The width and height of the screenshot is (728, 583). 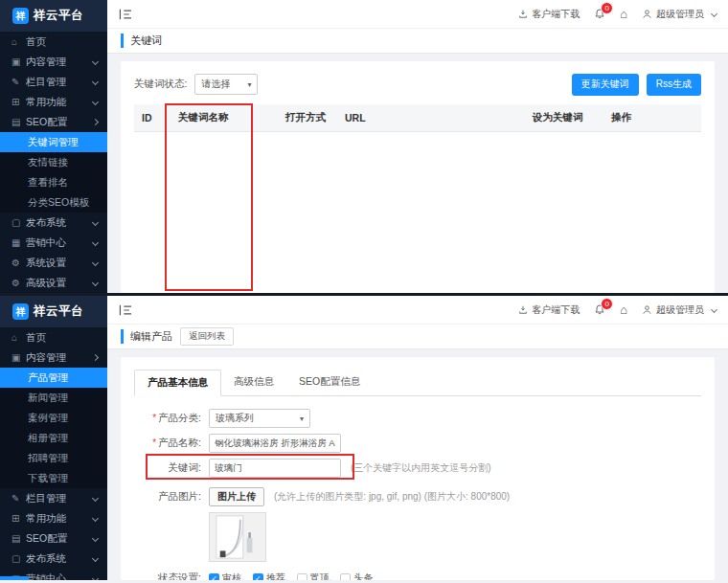 What do you see at coordinates (226, 84) in the screenshot?
I see `keyword-status-select: 请选择▾` at bounding box center [226, 84].